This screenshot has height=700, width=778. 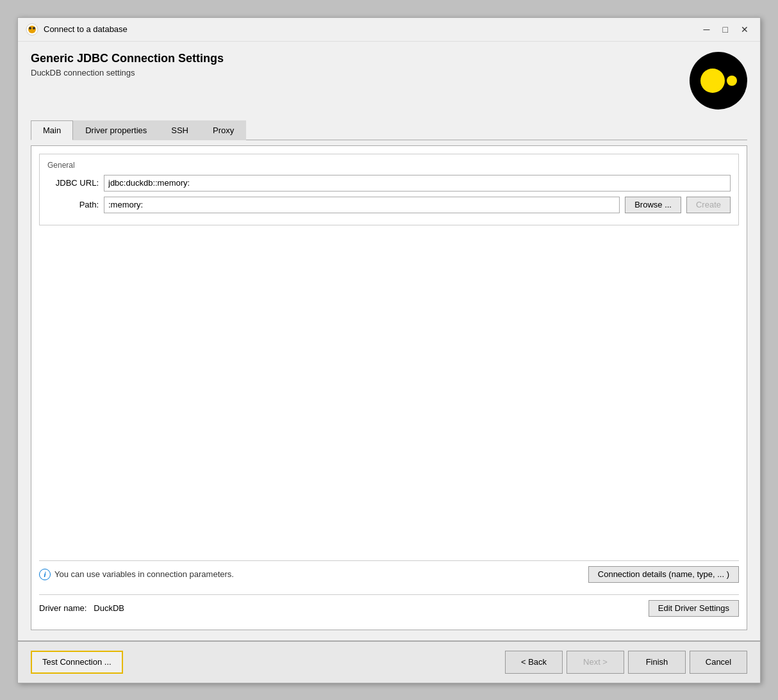 What do you see at coordinates (389, 81) in the screenshot?
I see `header-section: Generic JDBC Connection Settings DuckDB …` at bounding box center [389, 81].